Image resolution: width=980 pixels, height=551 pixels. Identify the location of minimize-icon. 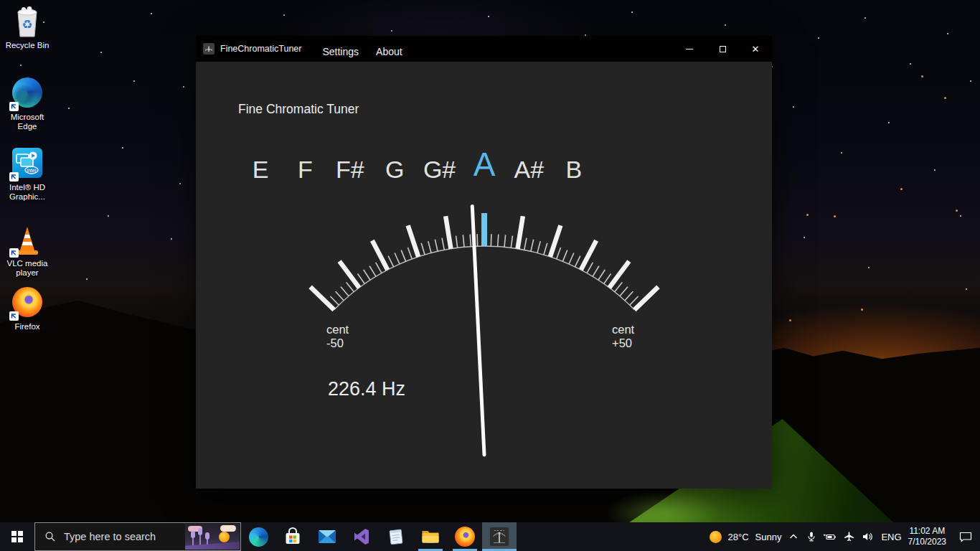
(689, 49).